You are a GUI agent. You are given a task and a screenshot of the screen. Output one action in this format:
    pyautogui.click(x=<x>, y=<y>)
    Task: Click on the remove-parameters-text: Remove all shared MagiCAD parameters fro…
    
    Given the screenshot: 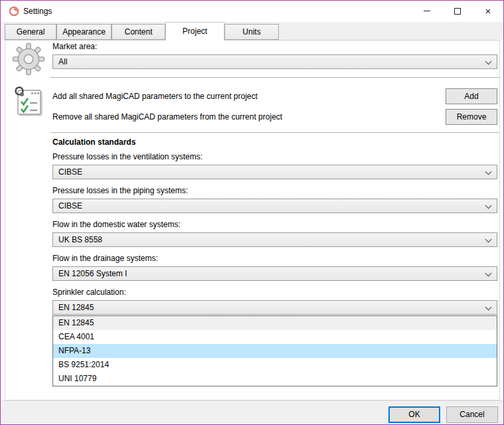 What is the action you would take?
    pyautogui.click(x=167, y=117)
    